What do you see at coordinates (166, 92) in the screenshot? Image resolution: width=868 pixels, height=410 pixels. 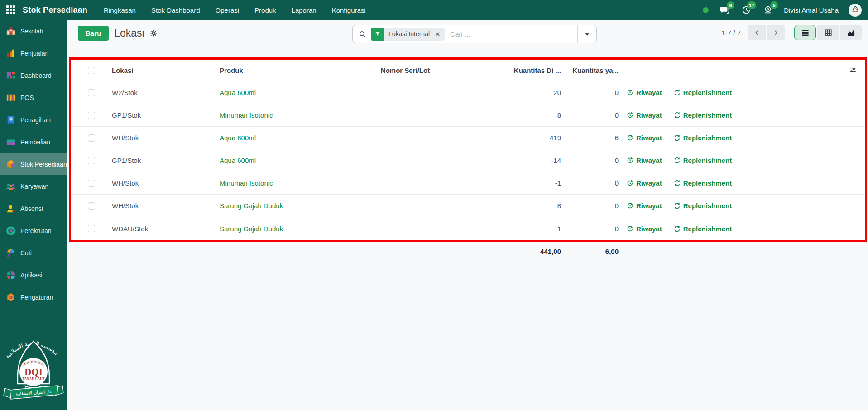 I see `cell-lokasi: W2/Stok` at bounding box center [166, 92].